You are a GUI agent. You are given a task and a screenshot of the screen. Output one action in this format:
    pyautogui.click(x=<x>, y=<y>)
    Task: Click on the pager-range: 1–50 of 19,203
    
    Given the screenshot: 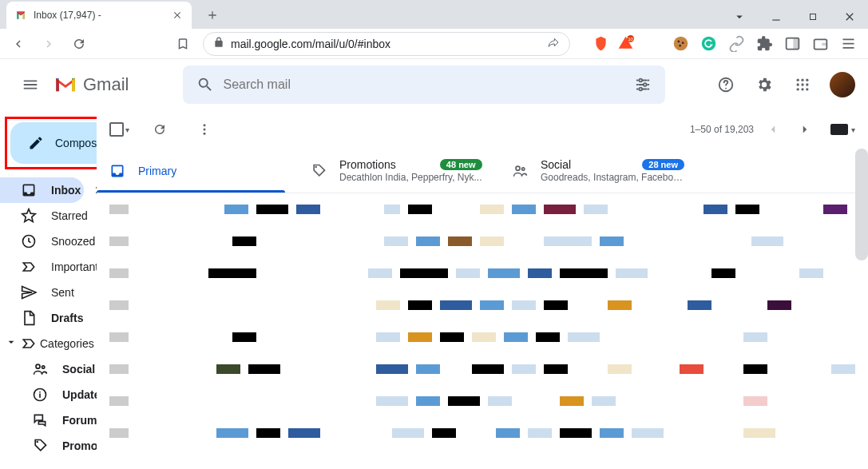 What is the action you would take?
    pyautogui.click(x=722, y=129)
    